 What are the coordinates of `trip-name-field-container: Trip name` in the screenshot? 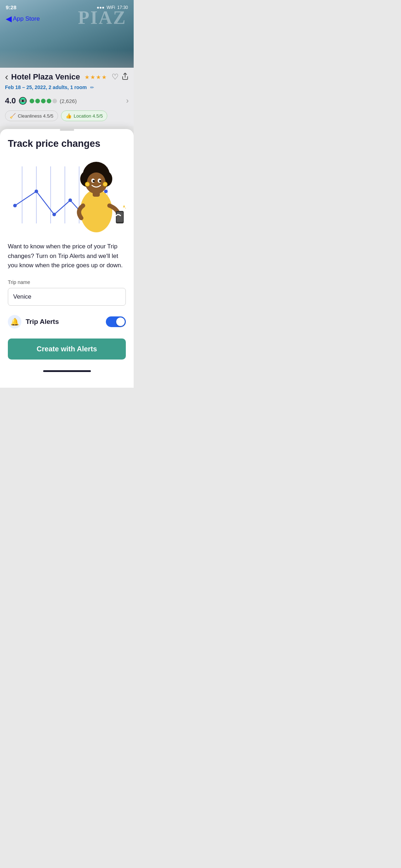 It's located at (67, 297).